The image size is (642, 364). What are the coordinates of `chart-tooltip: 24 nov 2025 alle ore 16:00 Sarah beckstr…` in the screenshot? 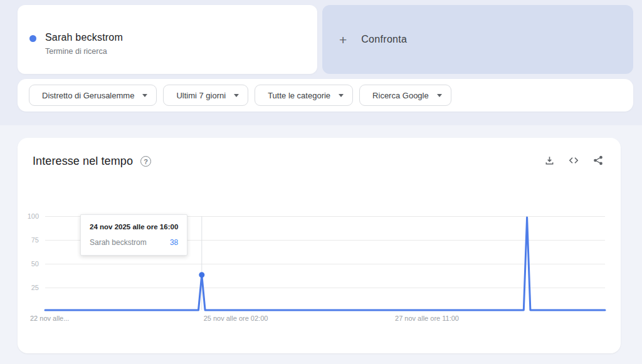 It's located at (134, 235).